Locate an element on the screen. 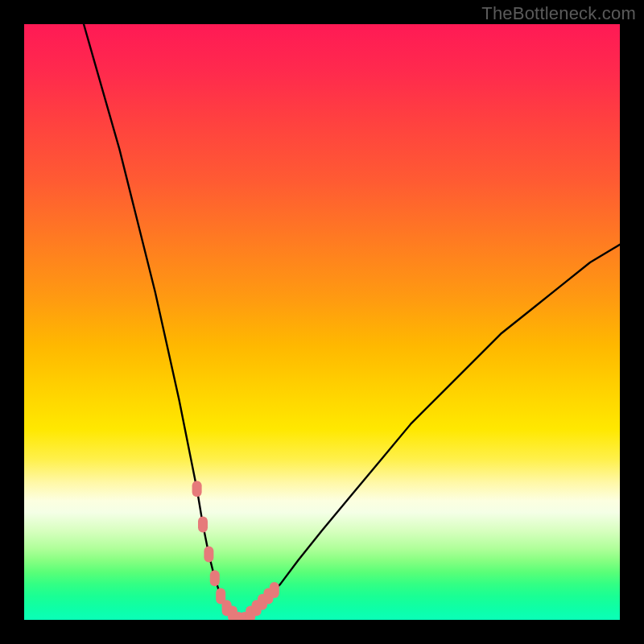  watermark-text: TheBottleneck.com is located at coordinates (559, 14).